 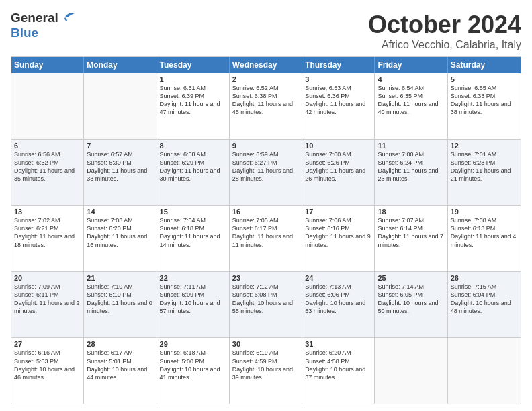 What do you see at coordinates (266, 300) in the screenshot?
I see `day-info: Sunrise: 7:12 AMSunset: 6:08 PMDaylight:…` at bounding box center [266, 300].